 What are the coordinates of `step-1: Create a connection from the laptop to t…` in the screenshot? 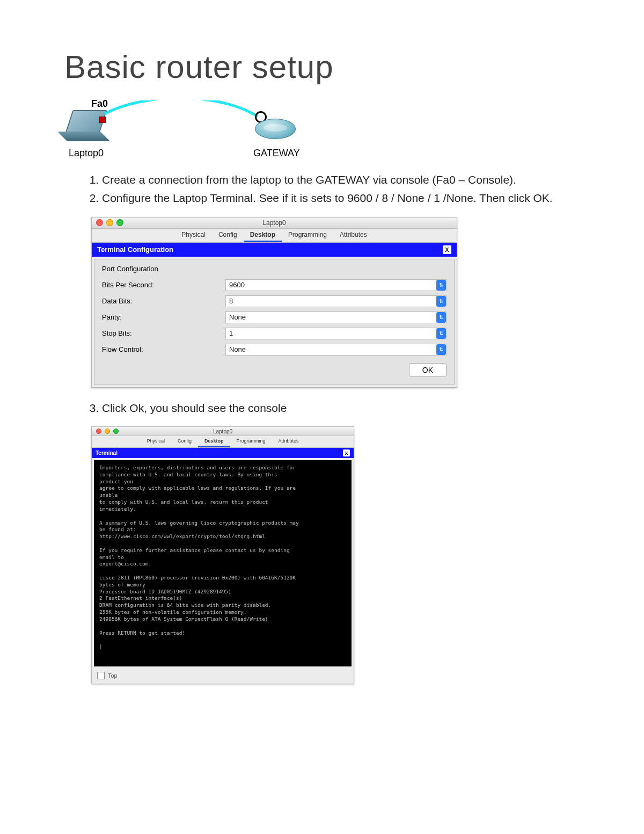 It's located at (341, 180).